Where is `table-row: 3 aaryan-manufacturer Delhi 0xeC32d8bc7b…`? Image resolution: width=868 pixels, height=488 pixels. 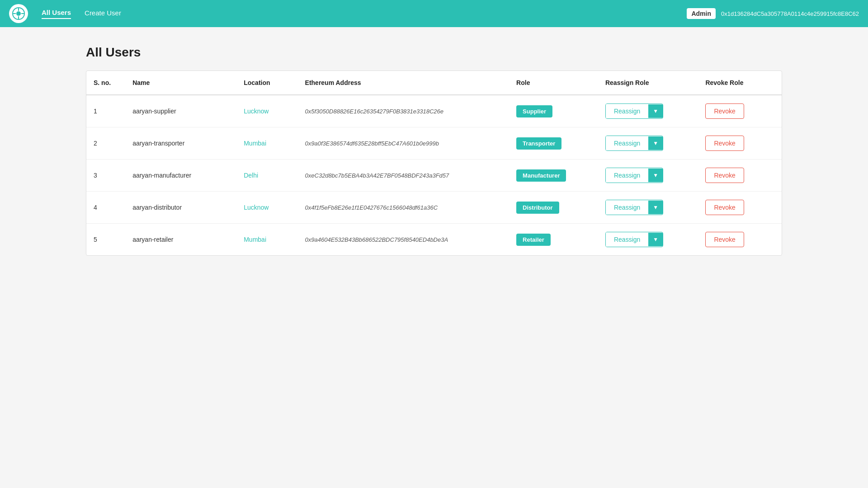
table-row: 3 aaryan-manufacturer Delhi 0xeC32d8bc7b… is located at coordinates (434, 175).